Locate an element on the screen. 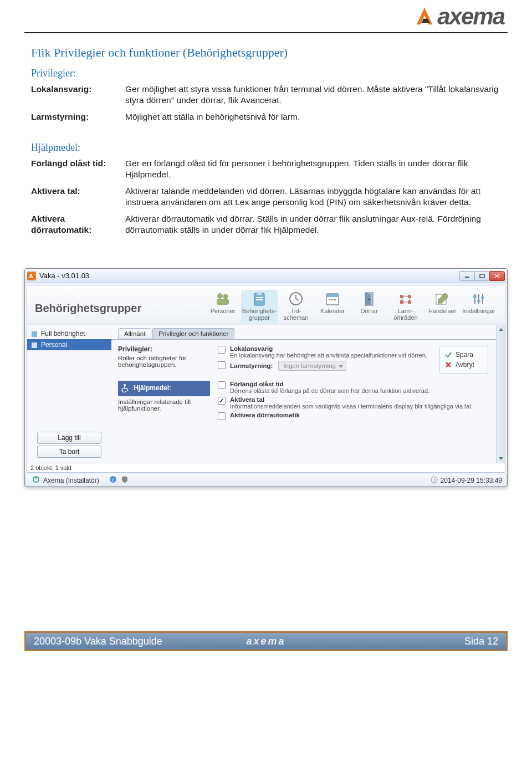 The height and width of the screenshot is (777, 532). actions-panel: Spara Avbryt is located at coordinates (464, 360).